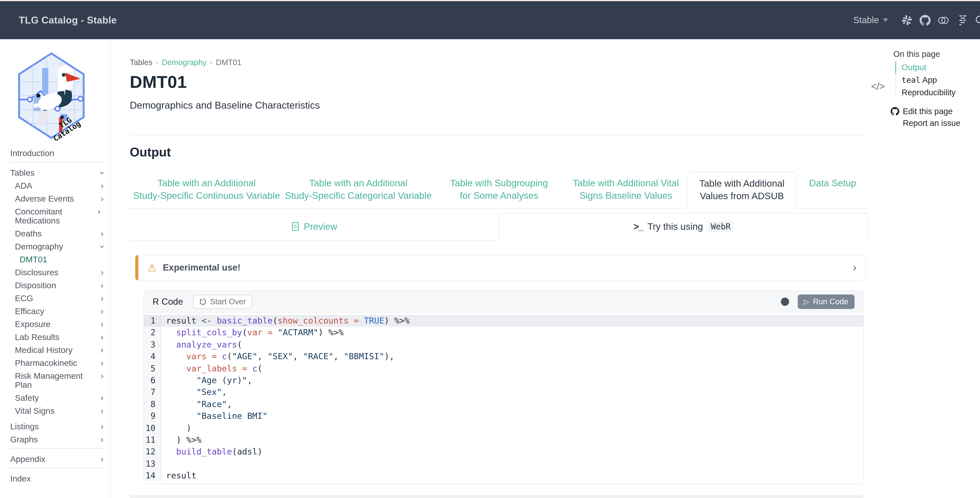 The width and height of the screenshot is (980, 498). What do you see at coordinates (51, 96) in the screenshot?
I see `tlg-catalog-logo: TLG Catalog` at bounding box center [51, 96].